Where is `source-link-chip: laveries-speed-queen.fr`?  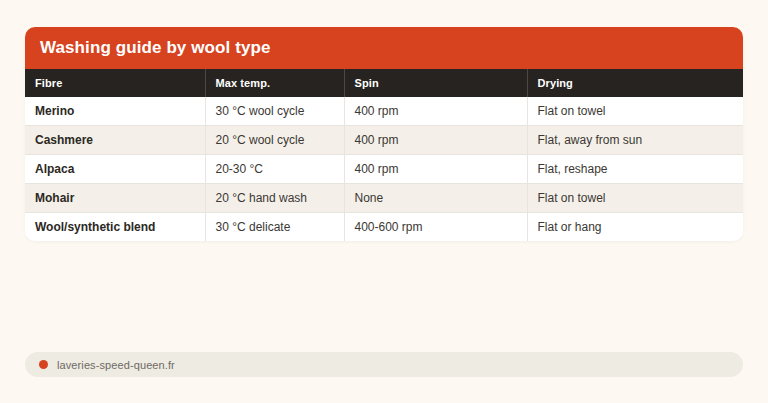 source-link-chip: laveries-speed-queen.fr is located at coordinates (384, 364).